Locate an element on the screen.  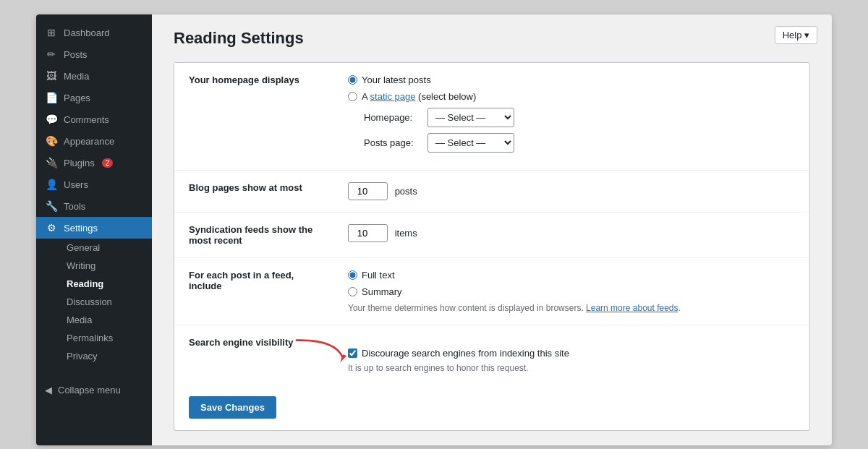
pages-icon: 📄 is located at coordinates (51, 98).